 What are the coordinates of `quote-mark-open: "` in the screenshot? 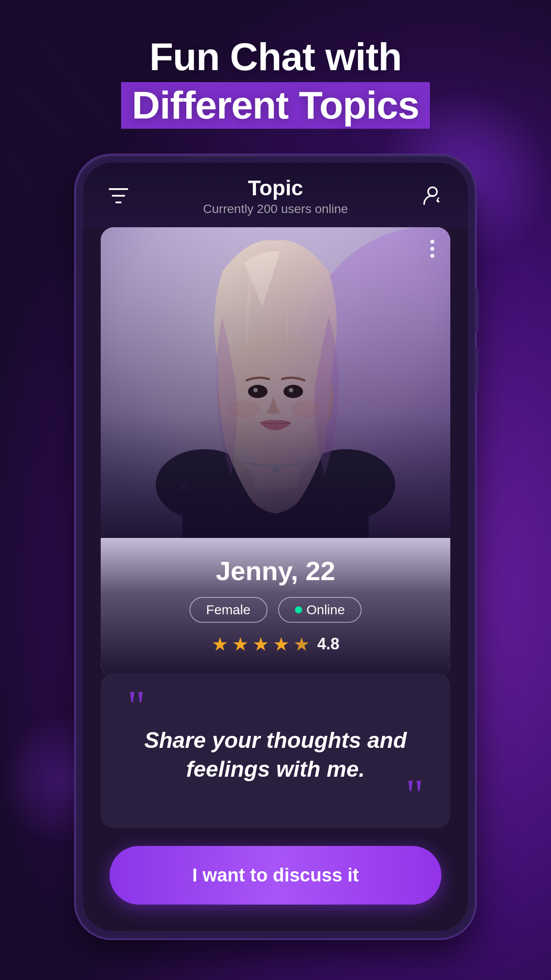 It's located at (276, 706).